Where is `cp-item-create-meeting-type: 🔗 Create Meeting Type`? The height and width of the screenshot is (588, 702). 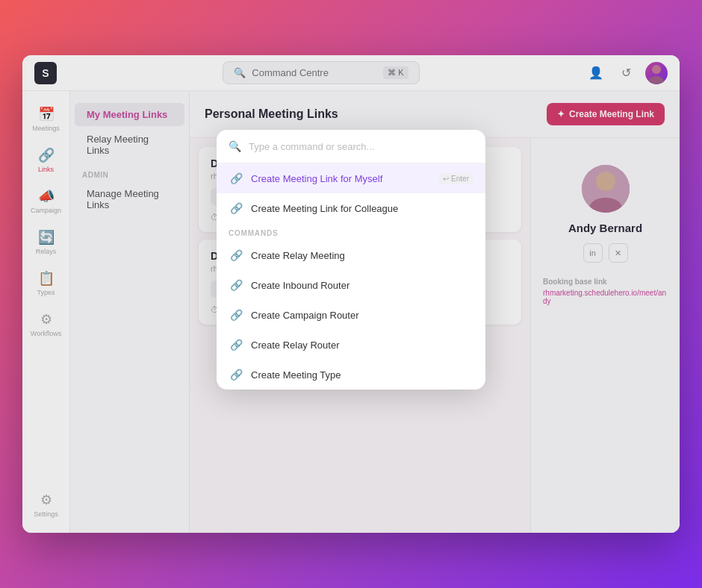 cp-item-create-meeting-type: 🔗 Create Meeting Type is located at coordinates (351, 375).